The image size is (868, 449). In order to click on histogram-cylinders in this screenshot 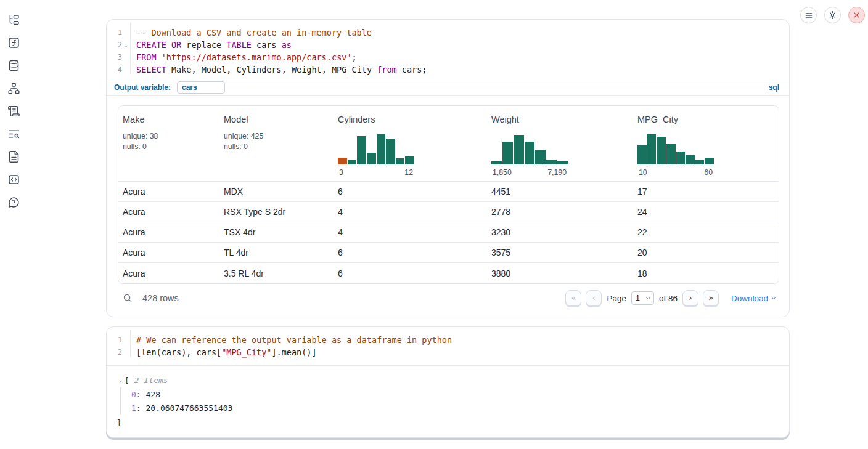, I will do `click(376, 148)`.